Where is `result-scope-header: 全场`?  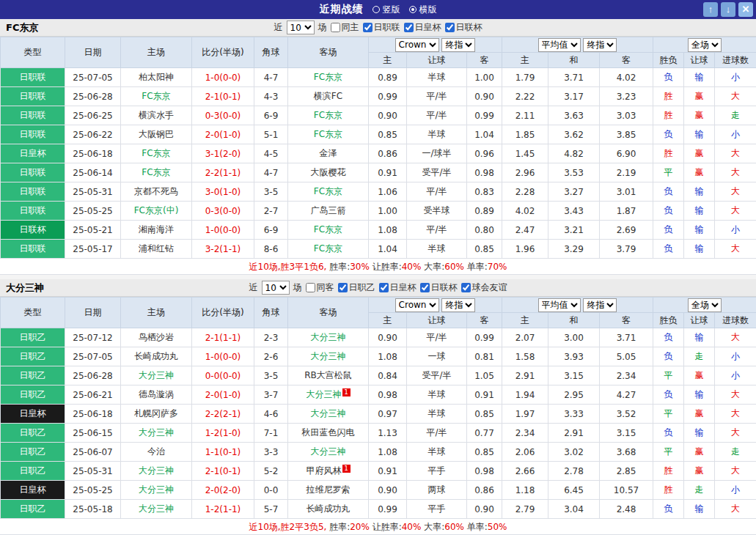
result-scope-header: 全场 is located at coordinates (705, 45).